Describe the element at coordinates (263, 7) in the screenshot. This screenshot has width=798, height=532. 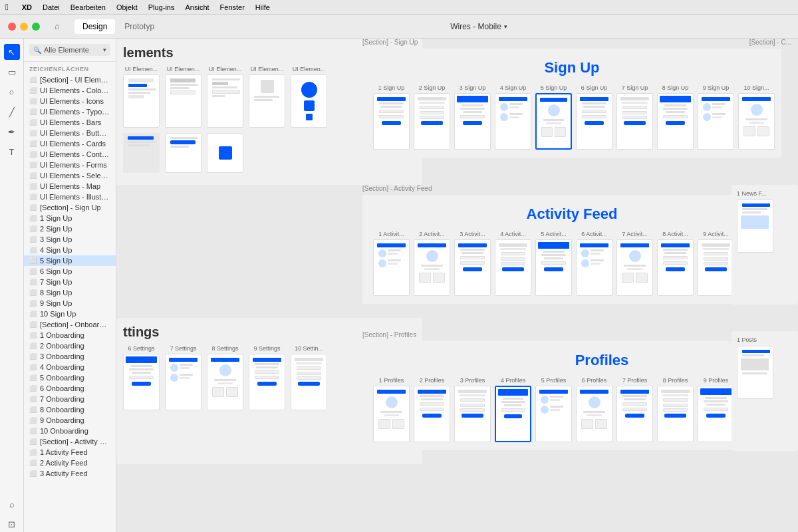
I see `menu-hilfe: Hilfe` at that location.